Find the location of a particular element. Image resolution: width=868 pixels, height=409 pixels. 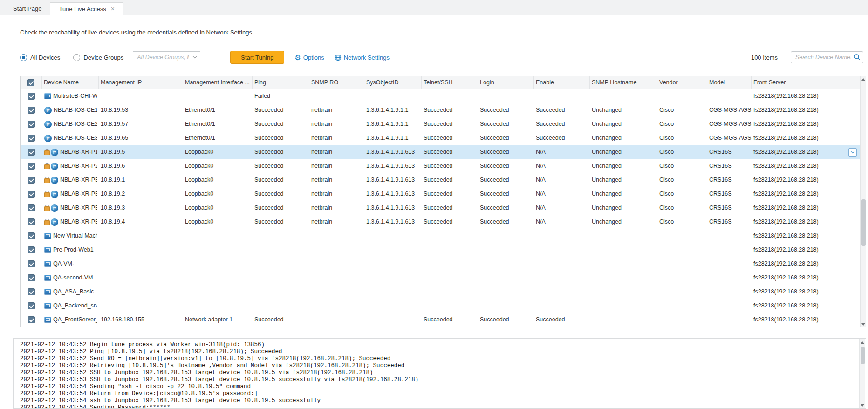

start-tuning-button: Start Tuning is located at coordinates (257, 57).